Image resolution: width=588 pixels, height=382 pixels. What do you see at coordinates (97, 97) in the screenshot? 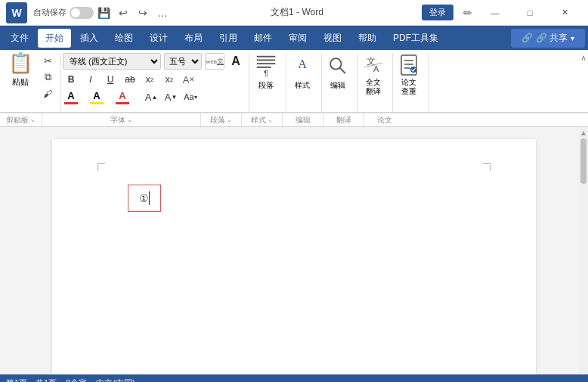
I see `highlight-color-button: A` at bounding box center [97, 97].